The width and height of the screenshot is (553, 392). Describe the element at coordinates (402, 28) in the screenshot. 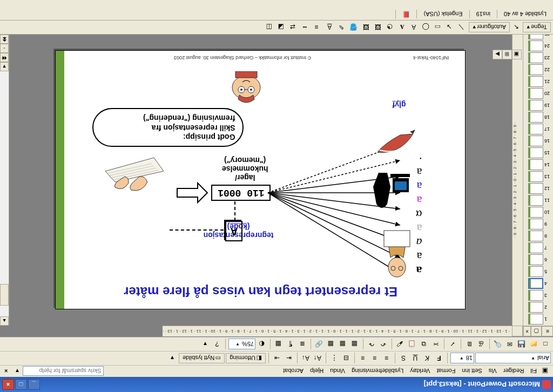

I see `wordart-button: 𝐀` at that location.